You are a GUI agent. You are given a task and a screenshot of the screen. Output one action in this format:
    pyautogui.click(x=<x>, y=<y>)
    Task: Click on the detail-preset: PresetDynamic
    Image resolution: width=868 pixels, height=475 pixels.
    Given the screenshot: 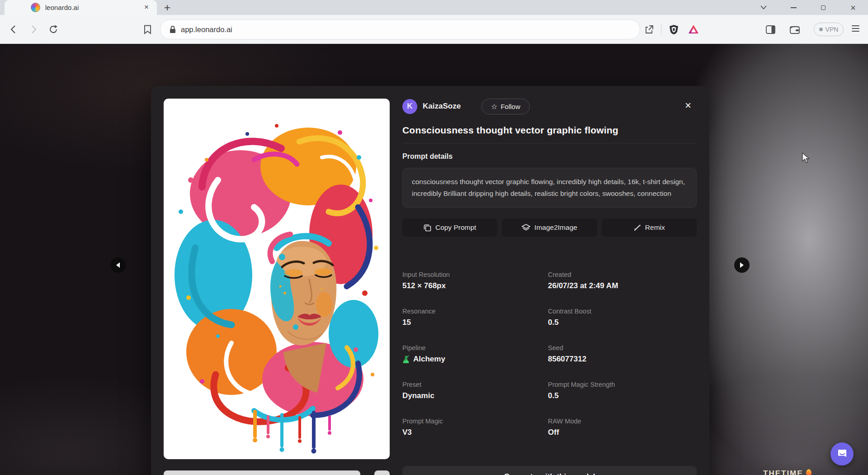 What is the action you would take?
    pyautogui.click(x=475, y=391)
    